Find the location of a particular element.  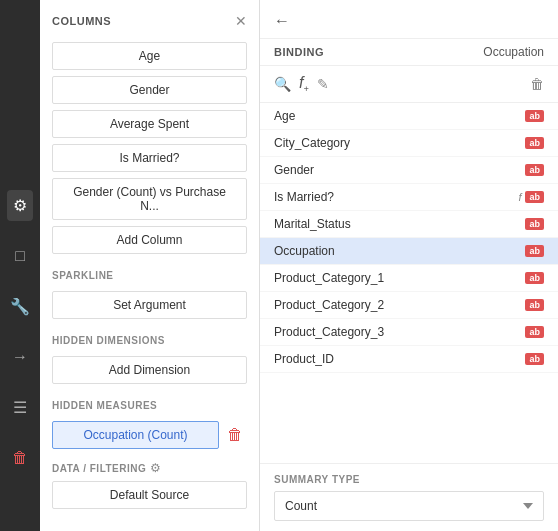

field-product-cat-1-label: Product_Category_1 is located at coordinates (329, 278).